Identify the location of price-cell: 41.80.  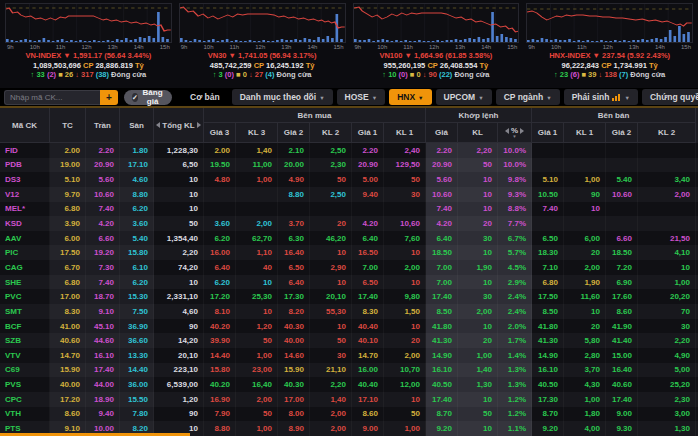
(442, 326).